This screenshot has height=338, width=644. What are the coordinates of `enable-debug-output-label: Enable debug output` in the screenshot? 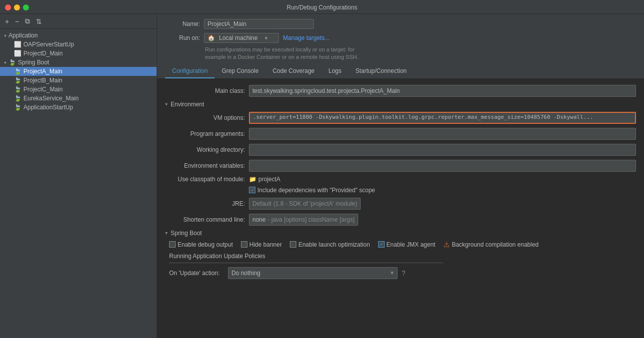 It's located at (206, 245).